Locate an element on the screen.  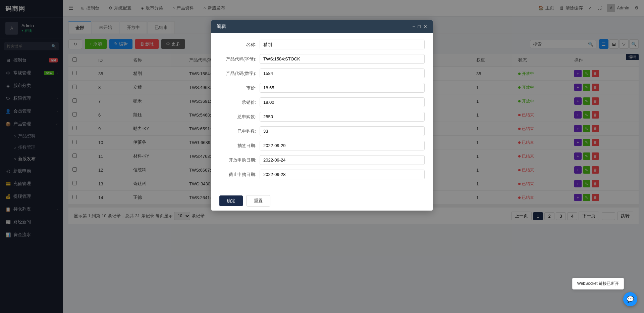
modal-header-actions: − □ ✕ is located at coordinates (420, 27).